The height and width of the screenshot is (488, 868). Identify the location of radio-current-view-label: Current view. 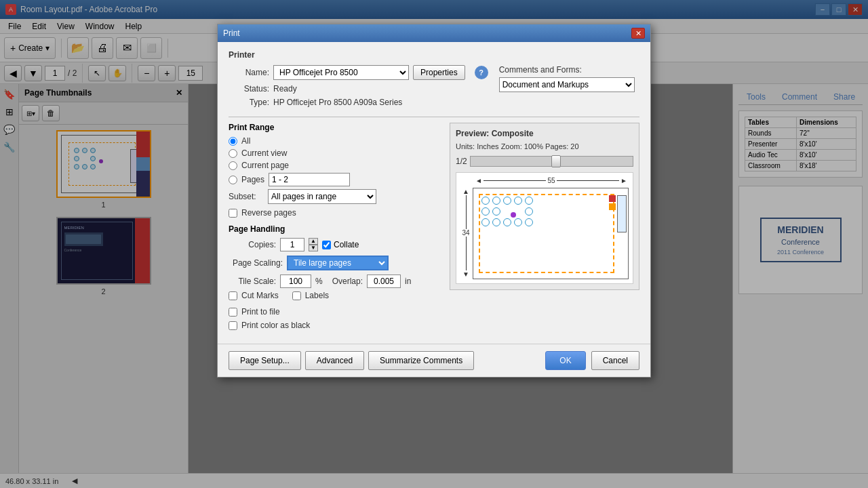
(264, 153).